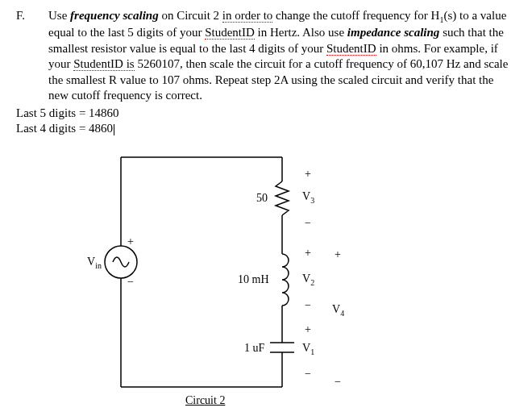  Describe the element at coordinates (308, 330) in the screenshot. I see `v1-plus: +` at that location.